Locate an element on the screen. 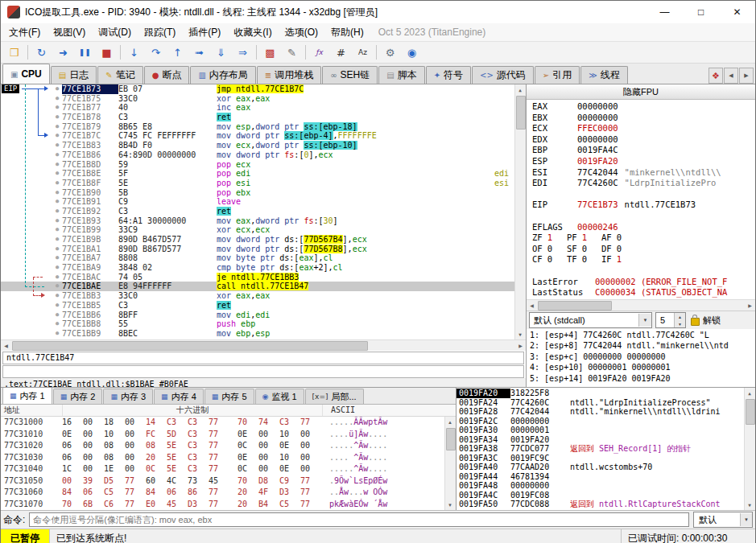 This screenshot has height=543, width=756. tab-breakpoints: ●断点 is located at coordinates (167, 75).